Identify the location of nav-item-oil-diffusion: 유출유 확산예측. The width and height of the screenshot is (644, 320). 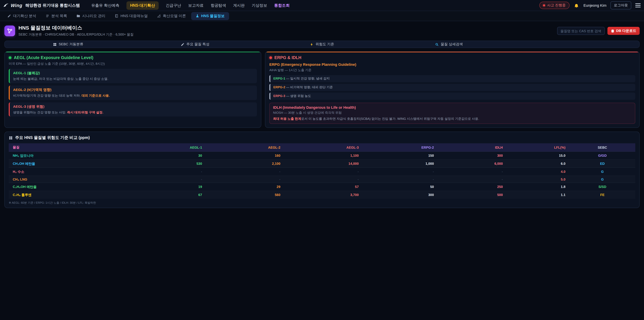
(105, 6).